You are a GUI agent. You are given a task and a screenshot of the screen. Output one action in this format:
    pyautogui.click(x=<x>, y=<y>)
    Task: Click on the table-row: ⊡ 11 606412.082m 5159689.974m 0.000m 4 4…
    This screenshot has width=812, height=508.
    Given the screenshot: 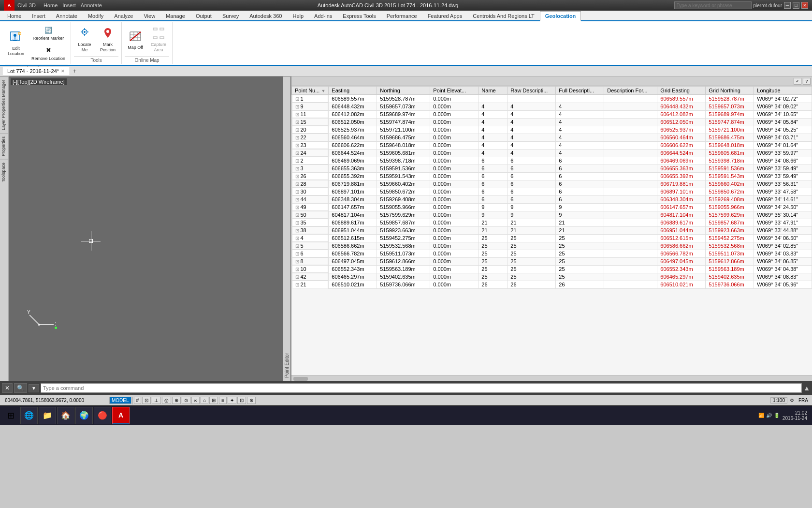 What is the action you would take?
    pyautogui.click(x=552, y=114)
    